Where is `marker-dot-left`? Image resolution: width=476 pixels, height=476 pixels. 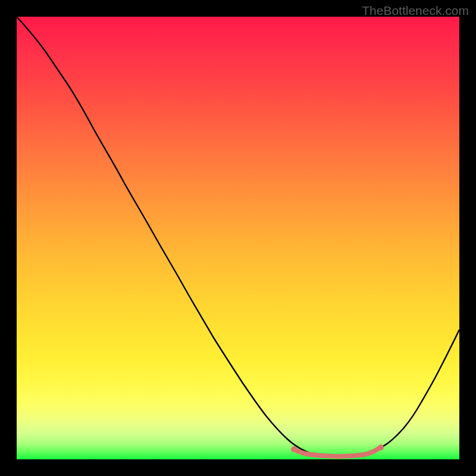
marker-dot-left is located at coordinates (294, 449).